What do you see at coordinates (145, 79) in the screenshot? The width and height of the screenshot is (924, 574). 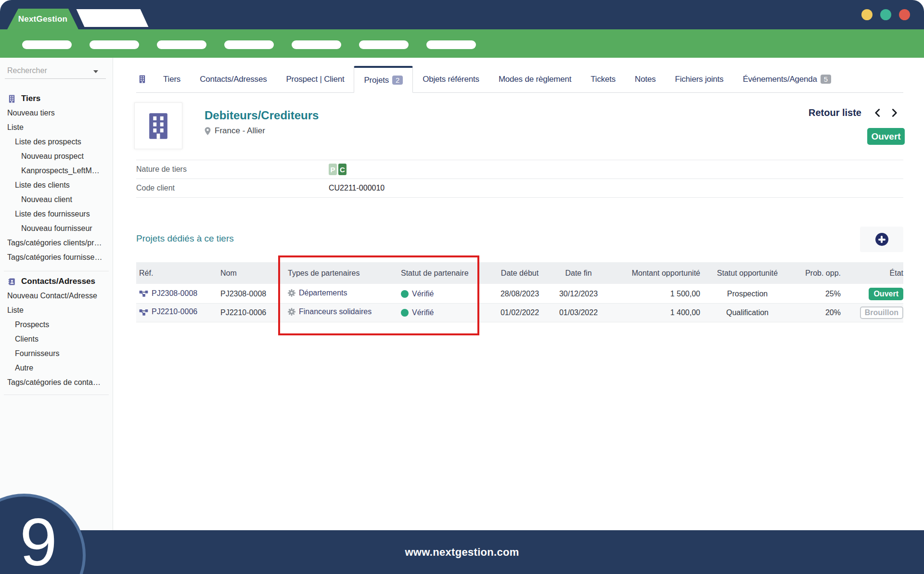 I see `tab-home-icon` at bounding box center [145, 79].